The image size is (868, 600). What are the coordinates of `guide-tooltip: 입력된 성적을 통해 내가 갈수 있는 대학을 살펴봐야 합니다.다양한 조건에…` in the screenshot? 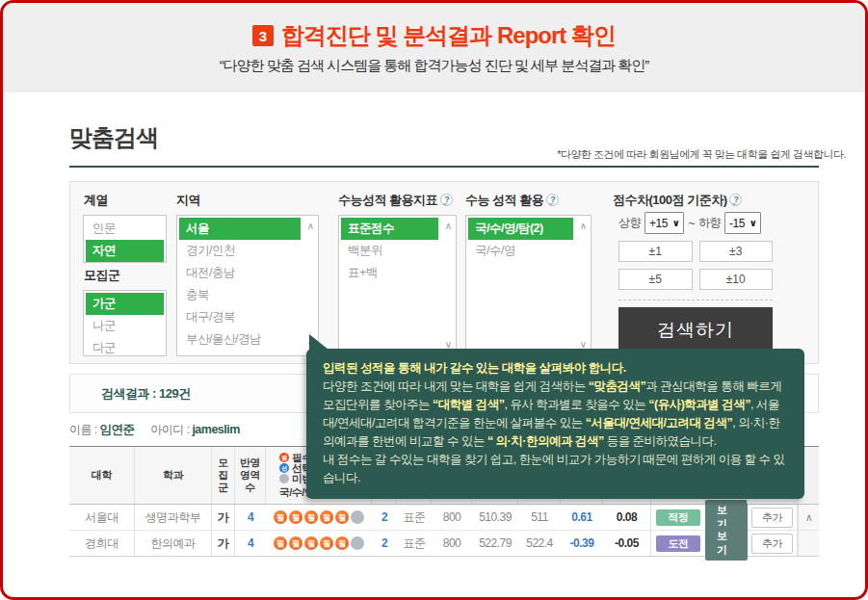 It's located at (555, 424).